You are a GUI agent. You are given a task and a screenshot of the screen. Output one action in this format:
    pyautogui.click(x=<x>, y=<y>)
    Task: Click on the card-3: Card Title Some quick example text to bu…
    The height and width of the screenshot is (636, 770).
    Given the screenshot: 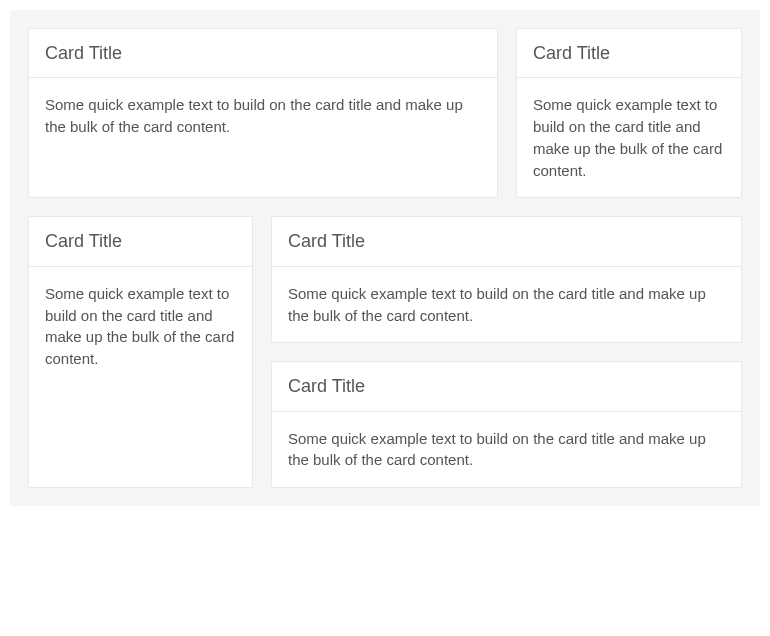 What is the action you would take?
    pyautogui.click(x=140, y=352)
    